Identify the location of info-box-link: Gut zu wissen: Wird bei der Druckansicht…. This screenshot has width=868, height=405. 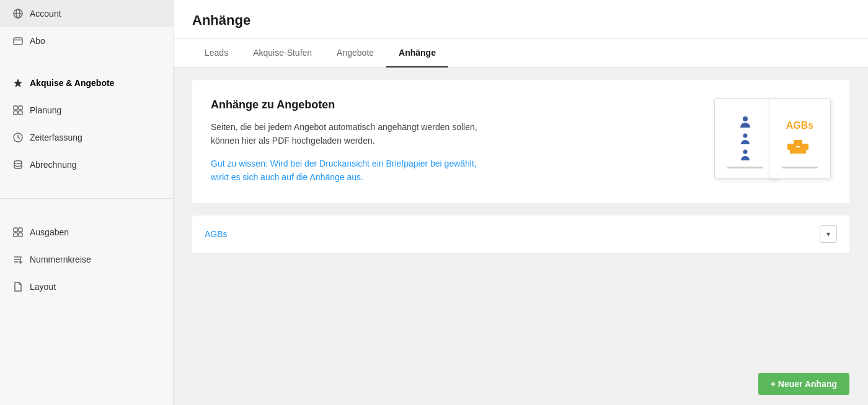
(422, 171).